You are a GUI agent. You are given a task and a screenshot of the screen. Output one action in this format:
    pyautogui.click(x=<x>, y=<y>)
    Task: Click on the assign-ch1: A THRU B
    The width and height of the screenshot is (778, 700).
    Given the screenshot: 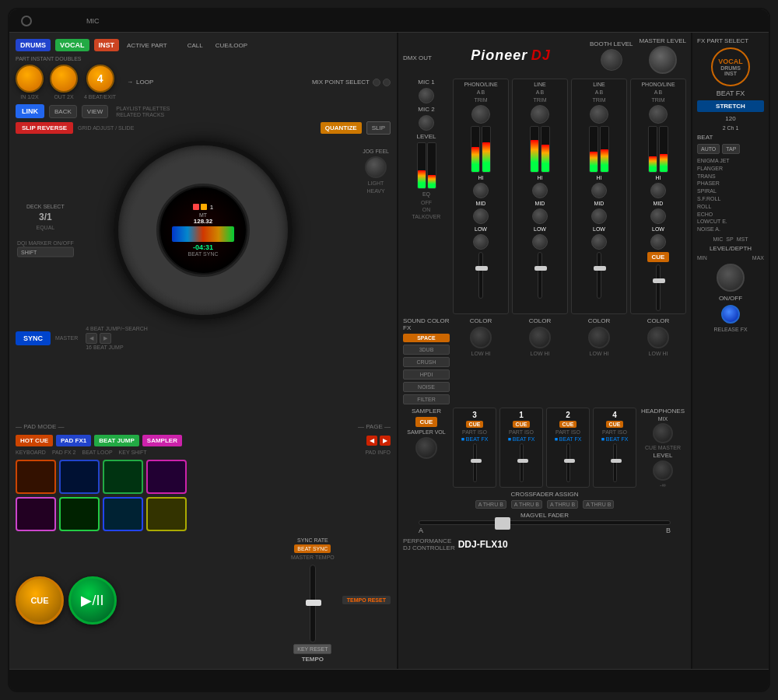 What is the action you would take?
    pyautogui.click(x=527, y=504)
    